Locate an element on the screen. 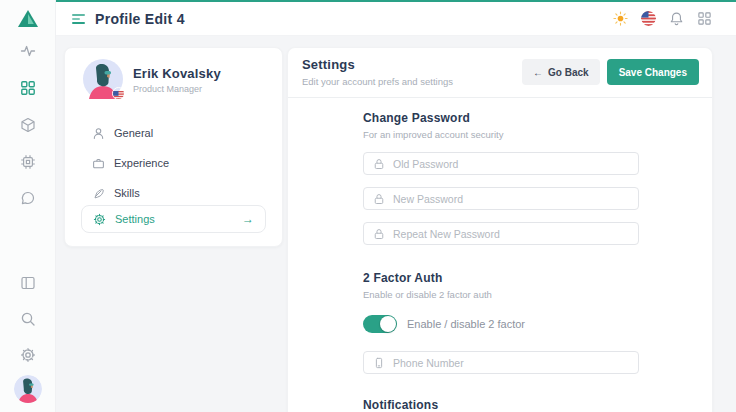  settings-panel-header: Settings Edit your account prefs and set… is located at coordinates (500, 72).